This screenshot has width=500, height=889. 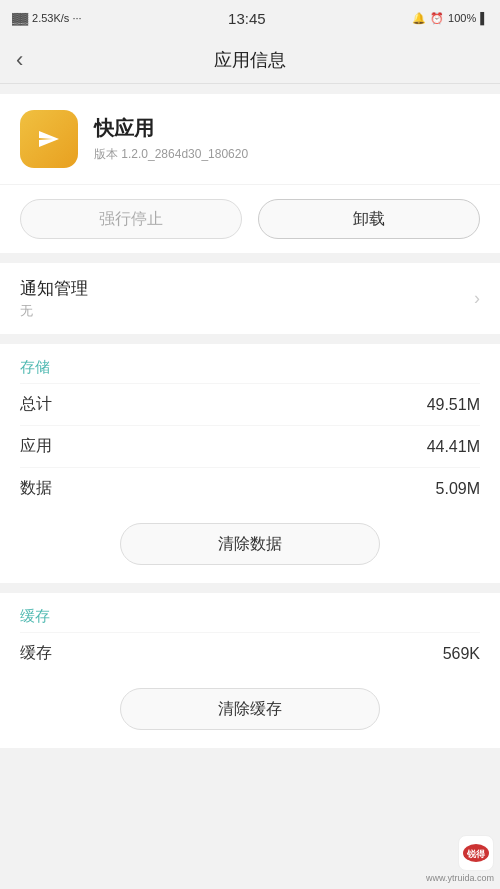 I want to click on uninstall-button: 卸载, so click(x=369, y=219).